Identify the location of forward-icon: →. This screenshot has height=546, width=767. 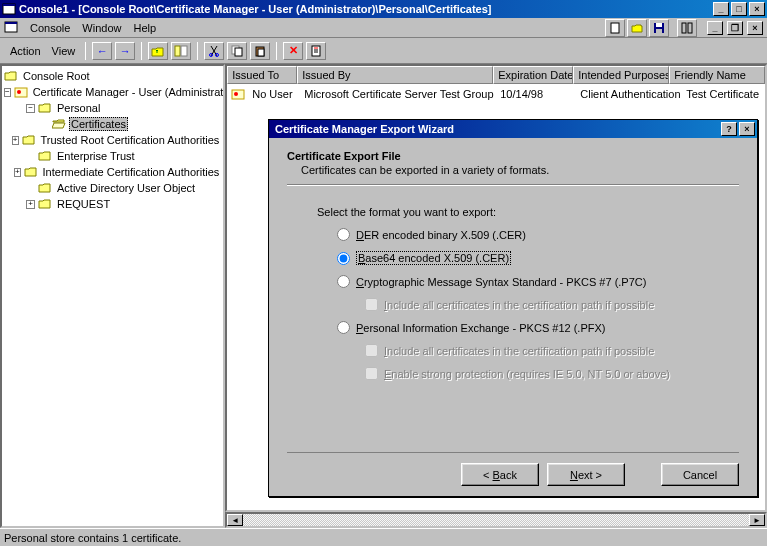
(125, 51).